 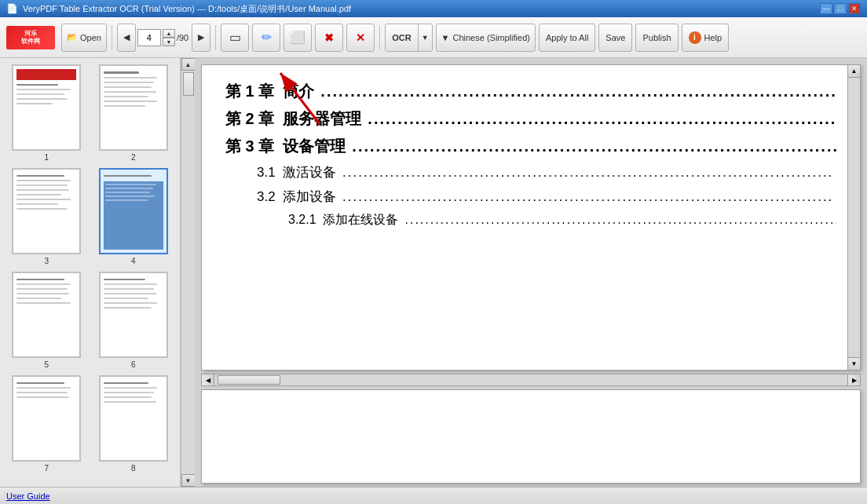 What do you see at coordinates (47, 217) in the screenshot?
I see `thumbnail-3: 3` at bounding box center [47, 217].